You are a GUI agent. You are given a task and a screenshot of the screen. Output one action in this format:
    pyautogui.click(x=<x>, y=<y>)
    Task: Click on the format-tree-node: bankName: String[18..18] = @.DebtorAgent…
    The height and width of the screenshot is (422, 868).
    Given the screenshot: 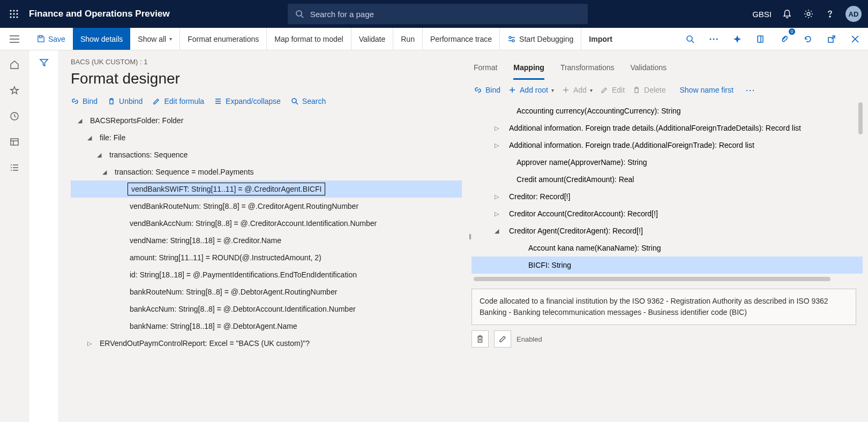 What is the action you would take?
    pyautogui.click(x=266, y=326)
    